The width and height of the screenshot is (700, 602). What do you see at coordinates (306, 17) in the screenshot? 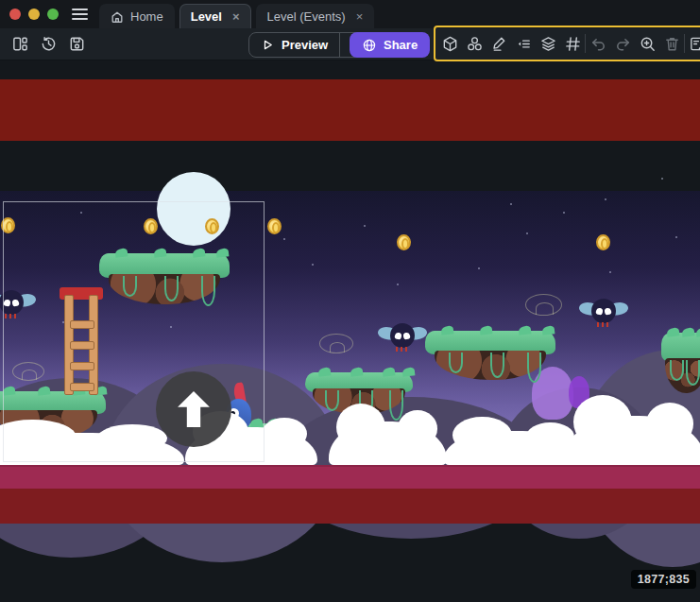
I see `tab-label: Level (Events)` at bounding box center [306, 17].